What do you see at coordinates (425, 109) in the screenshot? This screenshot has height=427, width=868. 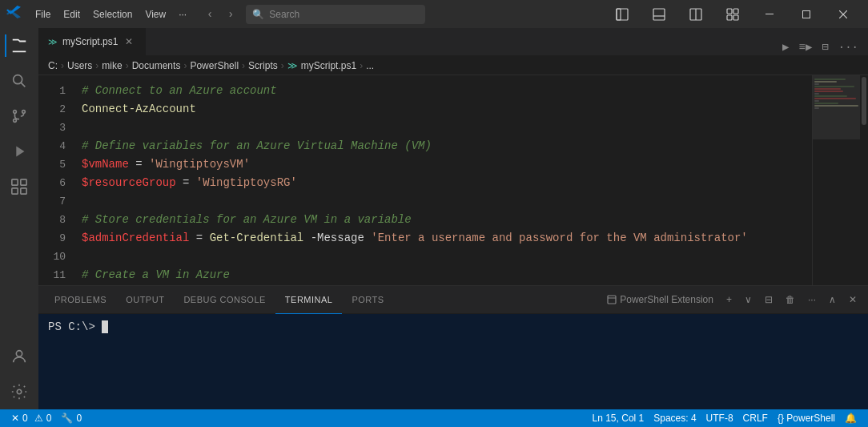 I see `code-line-2: 2 Connect-AzAccount` at bounding box center [425, 109].